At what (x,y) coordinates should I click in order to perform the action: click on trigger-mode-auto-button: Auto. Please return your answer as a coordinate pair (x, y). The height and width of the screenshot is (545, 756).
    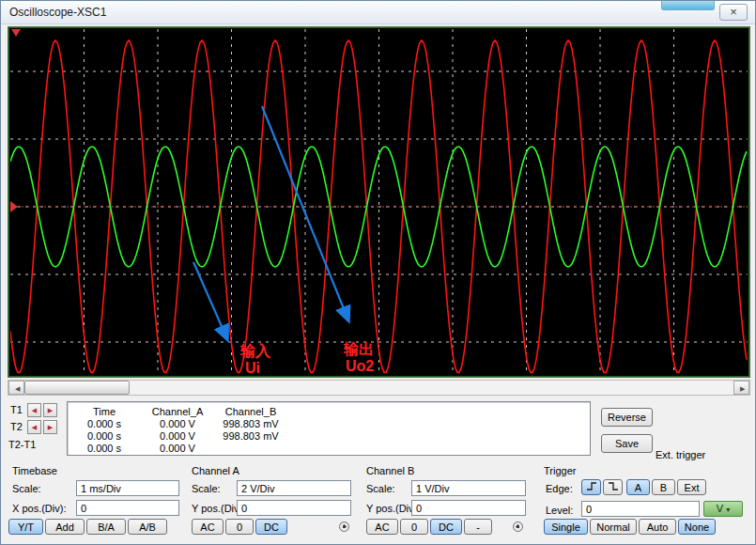
    Looking at the image, I should click on (657, 526).